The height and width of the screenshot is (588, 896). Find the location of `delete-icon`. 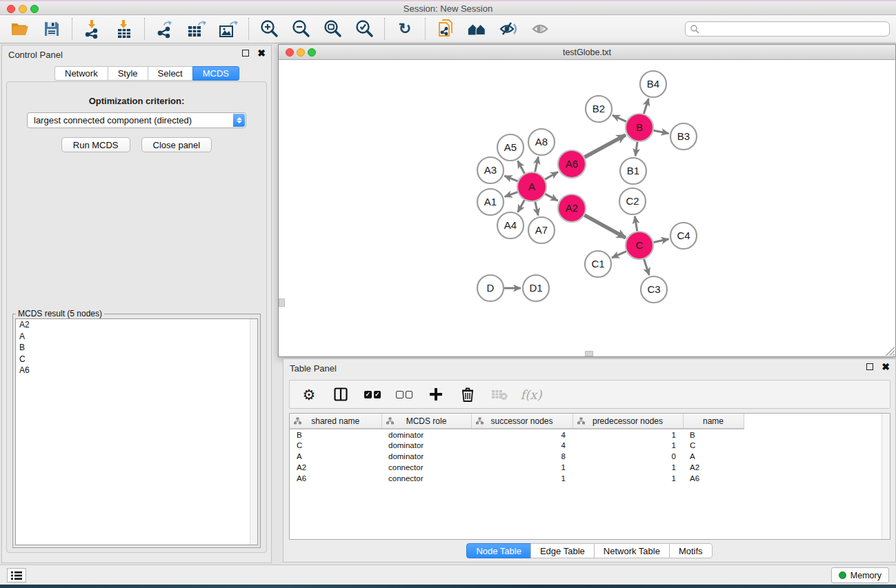

delete-icon is located at coordinates (468, 394).